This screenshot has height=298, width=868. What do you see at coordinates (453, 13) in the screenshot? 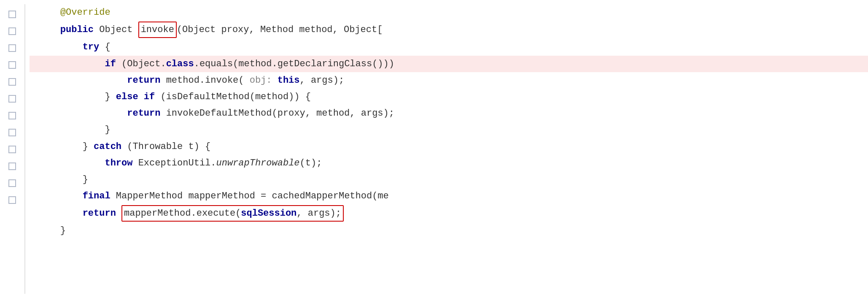
I see `line-override: @Override` at bounding box center [453, 13].